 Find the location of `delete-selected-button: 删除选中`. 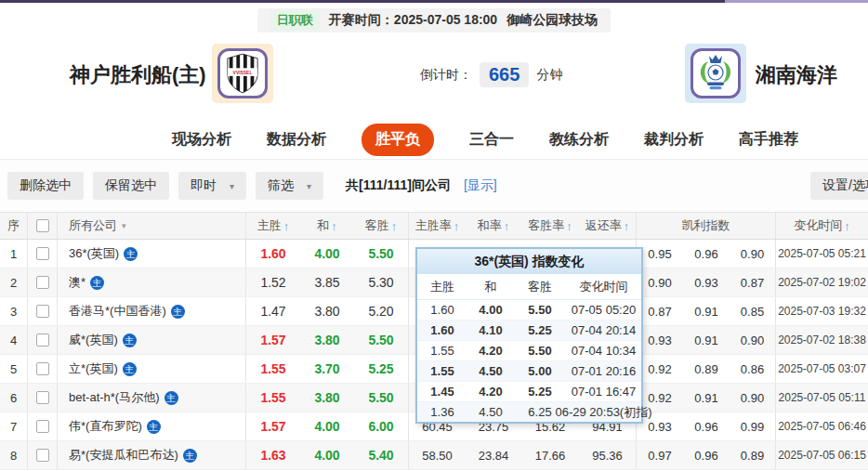

delete-selected-button: 删除选中 is located at coordinates (46, 186).